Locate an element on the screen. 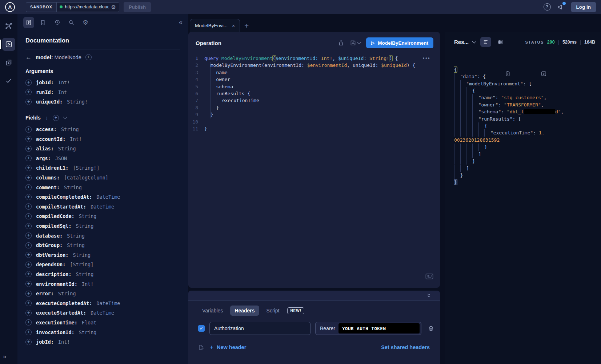 The width and height of the screenshot is (601, 364). graphql-editor: 1query ModelByEnvironment($environmentId… is located at coordinates (314, 92).